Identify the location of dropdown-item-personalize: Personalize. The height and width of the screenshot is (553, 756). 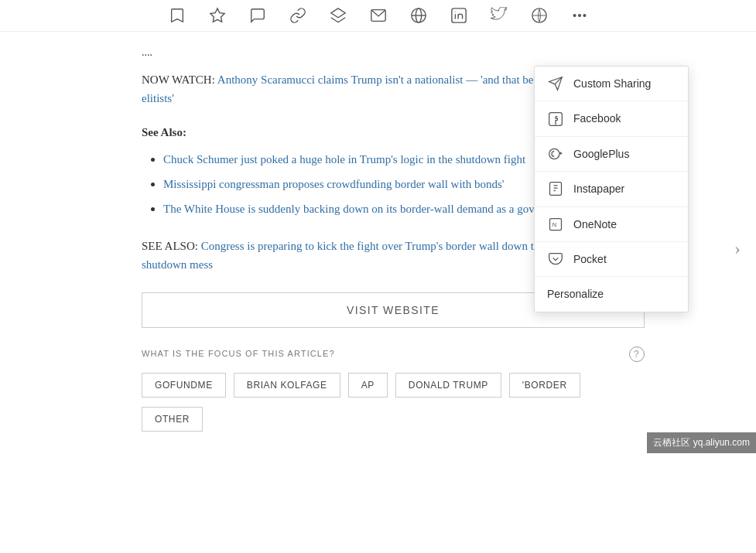
(611, 294).